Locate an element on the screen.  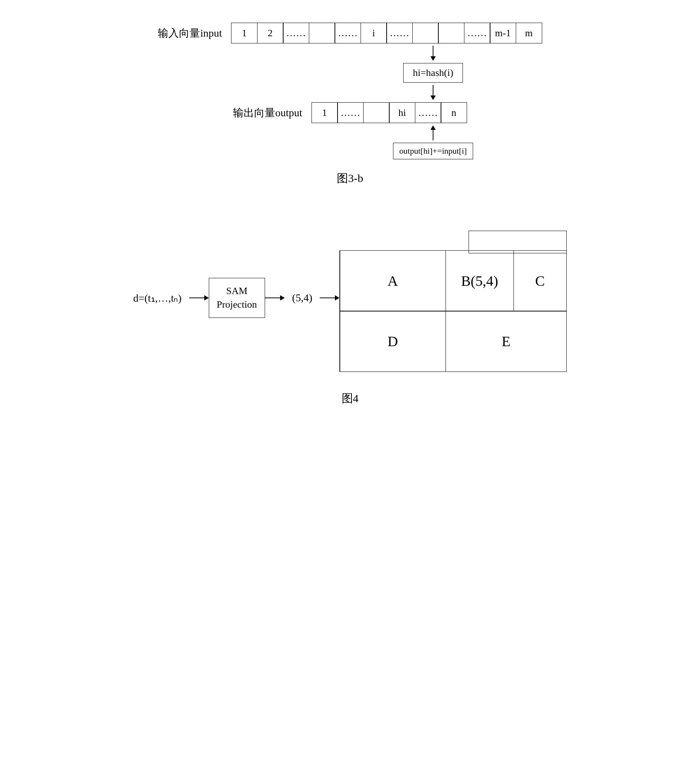
coord-label: (5,4) is located at coordinates (302, 298).